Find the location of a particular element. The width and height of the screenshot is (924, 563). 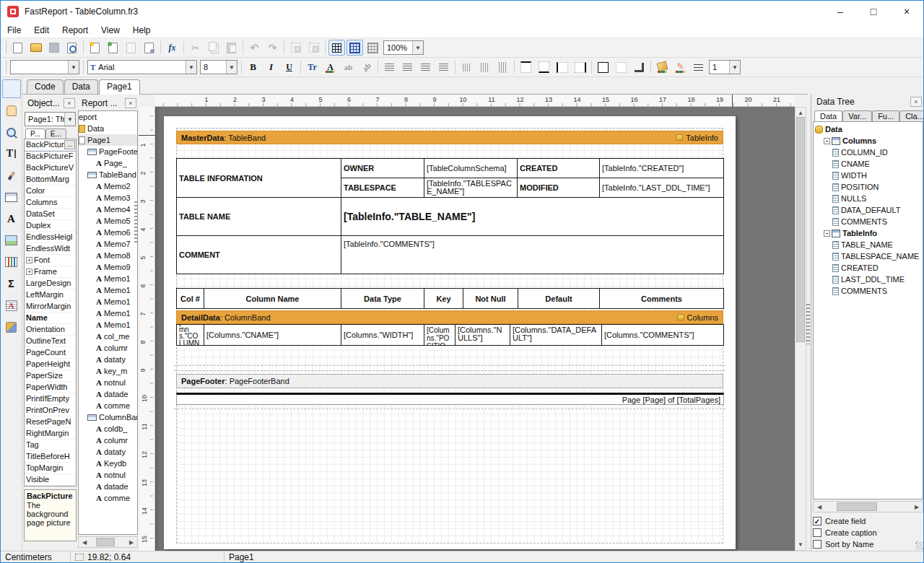

picture-object-icon is located at coordinates (12, 240).